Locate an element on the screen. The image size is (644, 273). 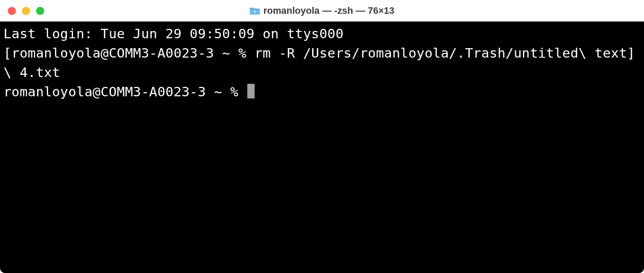
terminal-prompt-line: romanloyola@COMM3-A0023-3 ~ % is located at coordinates (322, 92).